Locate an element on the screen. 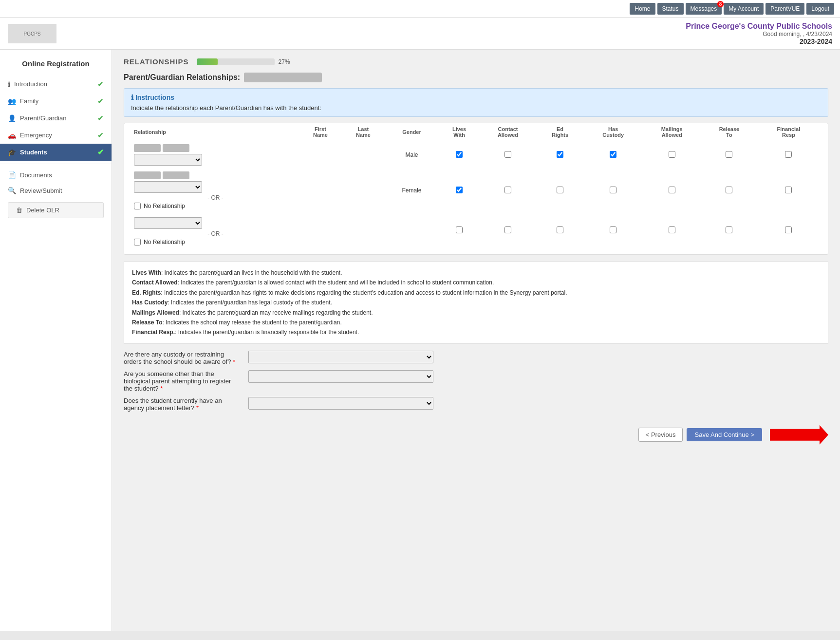 The width and height of the screenshot is (840, 640). q2-select is located at coordinates (341, 376).